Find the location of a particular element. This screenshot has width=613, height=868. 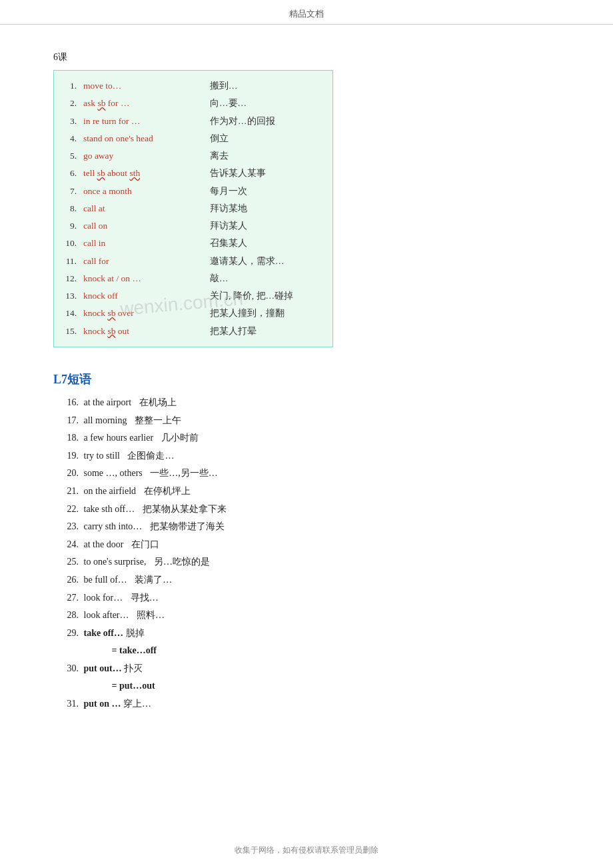

row-num: 5. is located at coordinates (70, 156).